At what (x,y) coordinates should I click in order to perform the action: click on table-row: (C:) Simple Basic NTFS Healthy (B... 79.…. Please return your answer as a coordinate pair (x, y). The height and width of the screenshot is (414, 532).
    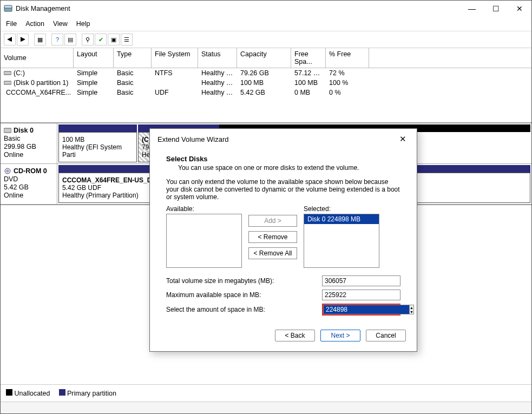
    Looking at the image, I should click on (266, 73).